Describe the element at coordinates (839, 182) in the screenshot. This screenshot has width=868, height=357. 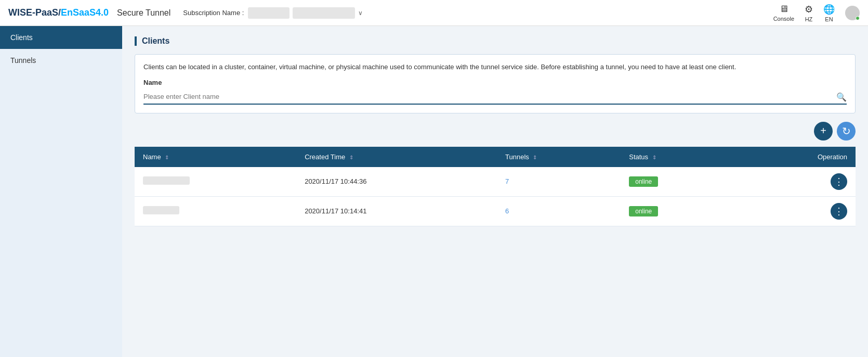
I see `more-options-button-1: ⋮` at that location.